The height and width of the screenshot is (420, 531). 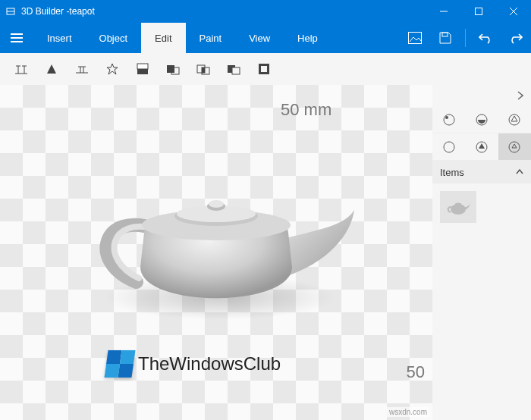 What do you see at coordinates (264, 69) in the screenshot?
I see `hollow-tool-icon` at bounding box center [264, 69].